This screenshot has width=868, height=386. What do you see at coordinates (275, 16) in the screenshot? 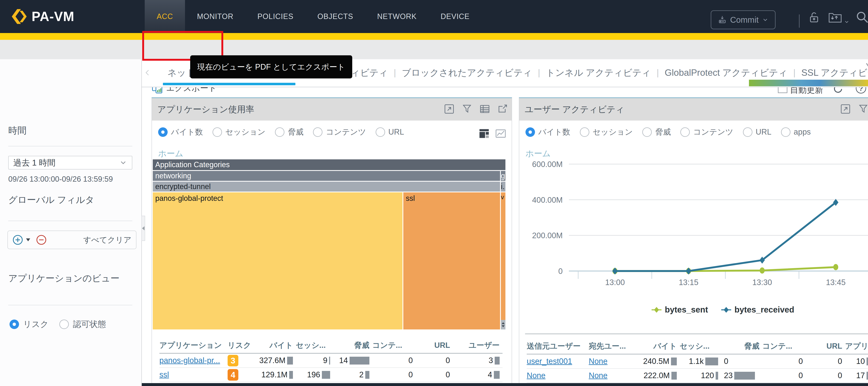
I see `nav-tab-policies: POLICIES` at bounding box center [275, 16].